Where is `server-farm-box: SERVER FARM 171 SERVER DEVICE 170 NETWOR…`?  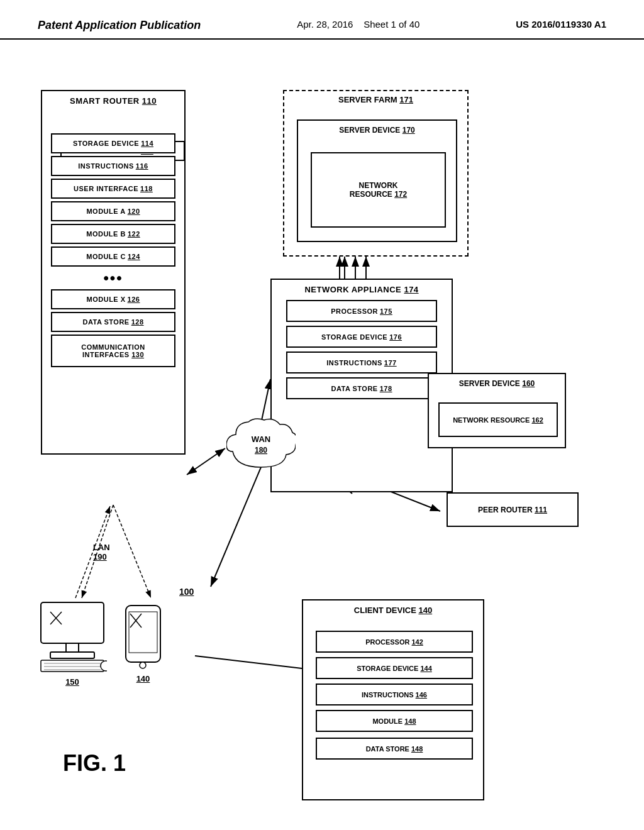 server-farm-box: SERVER FARM 171 SERVER DEVICE 170 NETWOR… is located at coordinates (376, 174).